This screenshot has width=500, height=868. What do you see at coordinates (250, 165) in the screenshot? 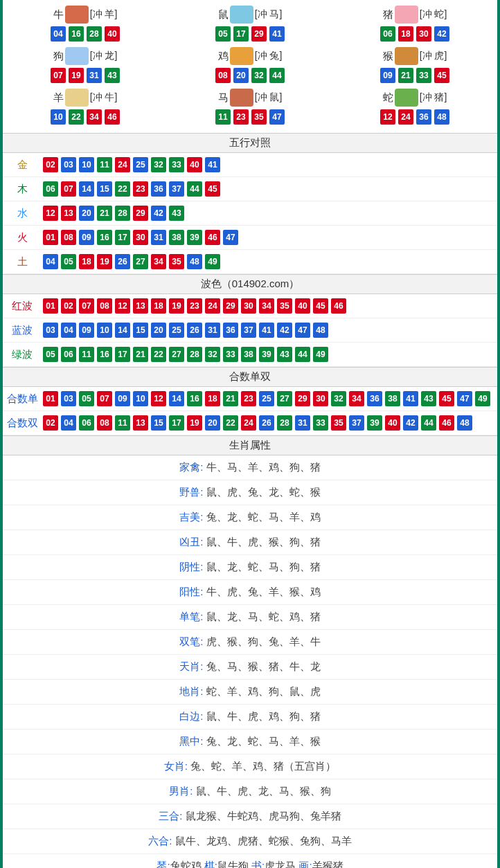
I see `table-row: 金02031011242532334041` at bounding box center [250, 165].